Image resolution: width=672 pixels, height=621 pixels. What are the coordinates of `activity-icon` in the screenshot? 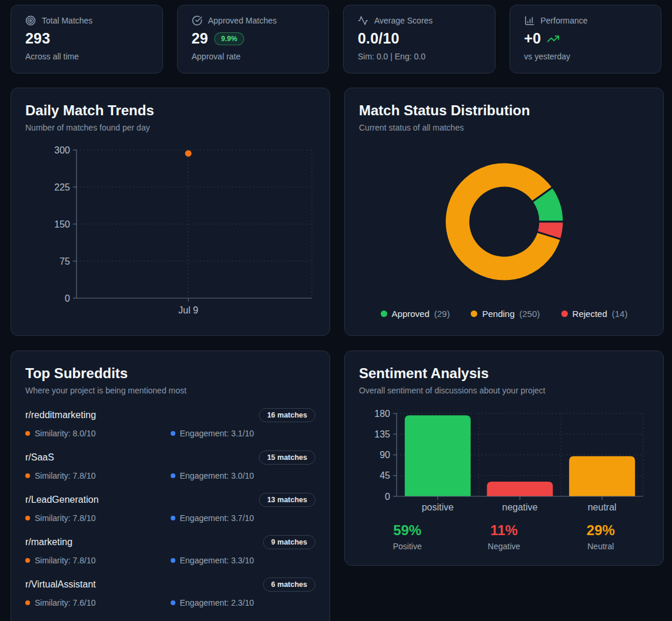 It's located at (363, 21).